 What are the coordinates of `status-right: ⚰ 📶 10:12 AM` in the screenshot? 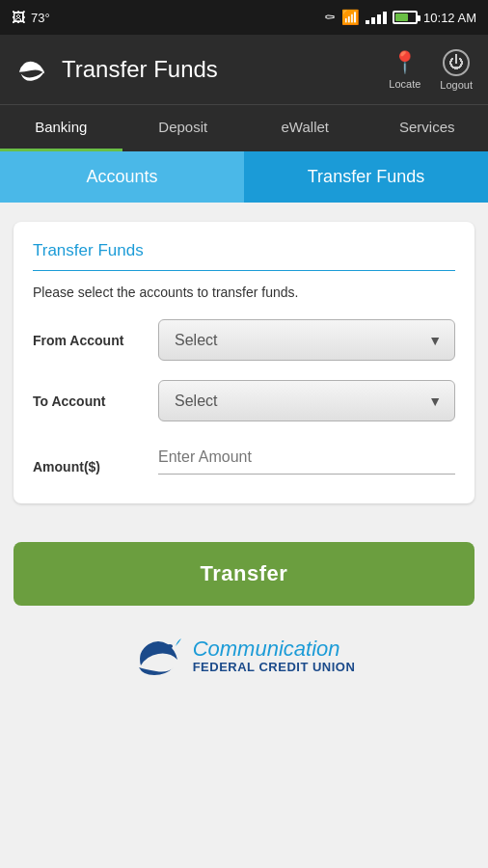 It's located at (400, 17).